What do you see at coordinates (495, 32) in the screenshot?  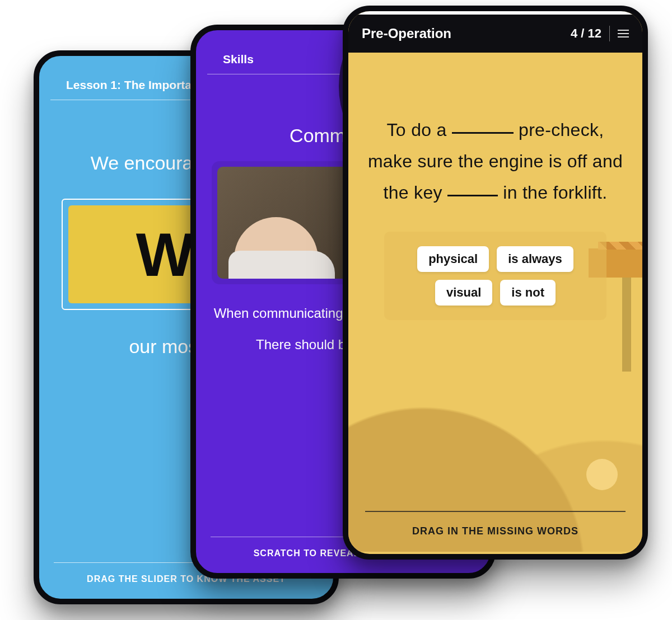 I see `lesson-topbar: Pre-Operation 4 / 12` at bounding box center [495, 32].